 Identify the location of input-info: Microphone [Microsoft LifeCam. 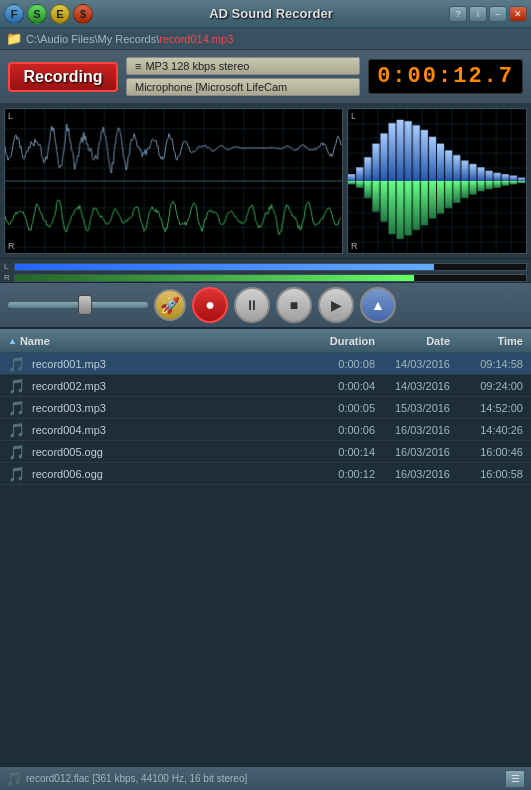
(243, 87).